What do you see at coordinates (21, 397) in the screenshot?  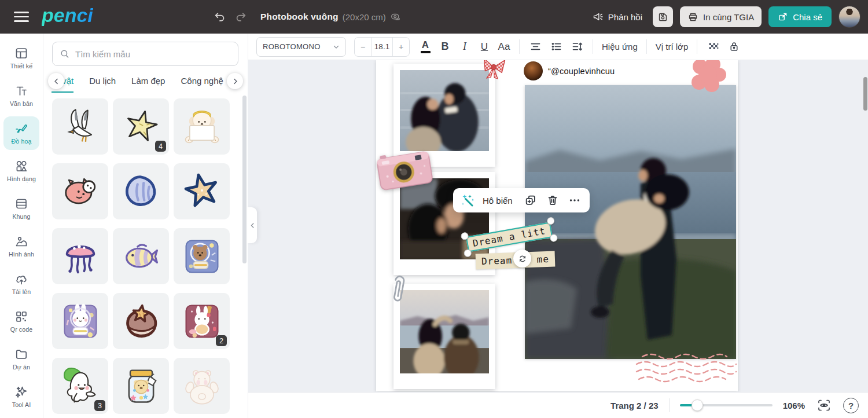 I see `sidebar-item-ai: Tool AI` at bounding box center [21, 397].